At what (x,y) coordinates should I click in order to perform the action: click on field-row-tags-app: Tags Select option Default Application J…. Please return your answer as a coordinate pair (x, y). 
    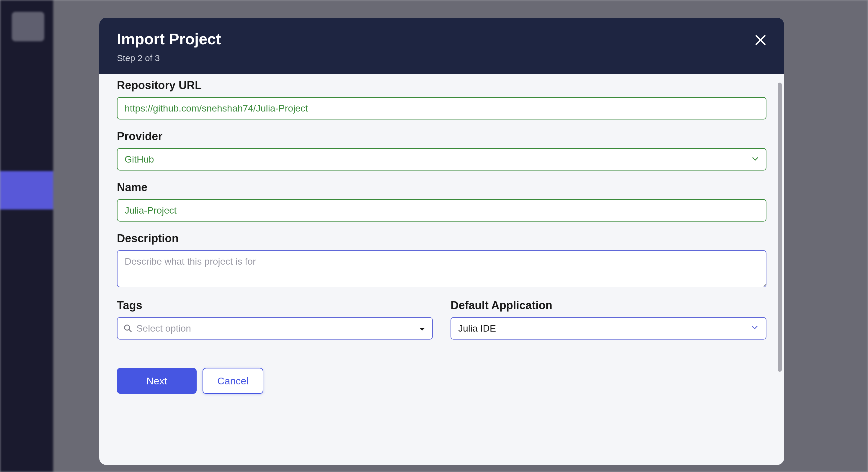
    Looking at the image, I should click on (442, 325).